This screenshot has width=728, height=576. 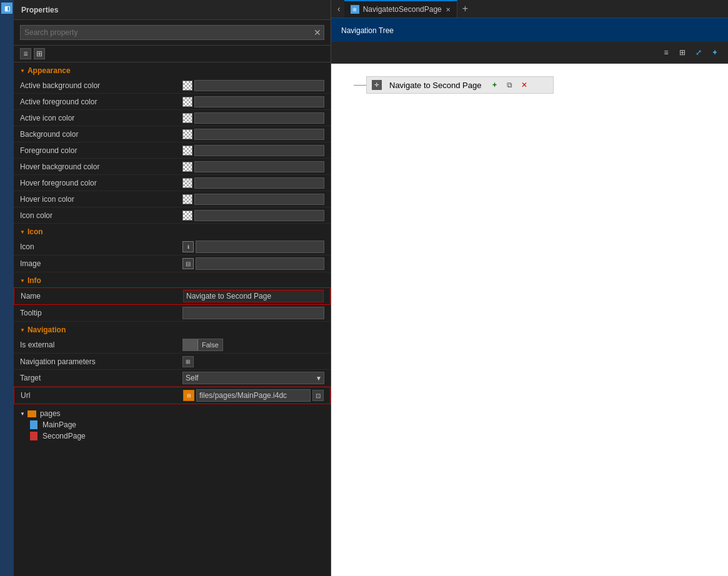 What do you see at coordinates (254, 118) in the screenshot?
I see `active-icon-color-controls` at bounding box center [254, 118].